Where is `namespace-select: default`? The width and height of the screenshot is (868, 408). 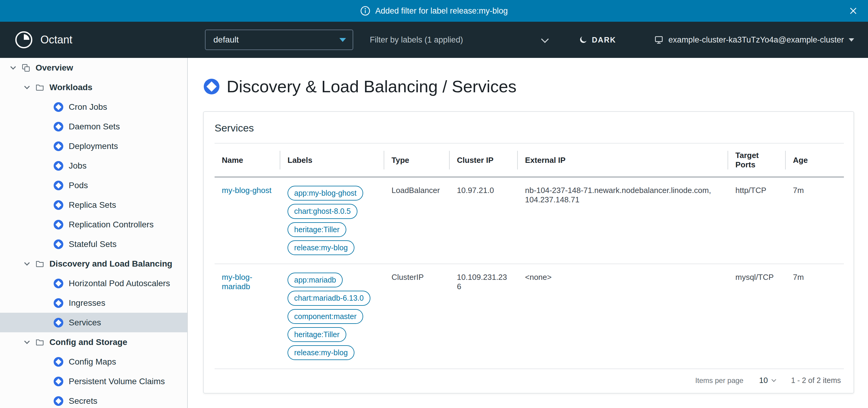 namespace-select: default is located at coordinates (279, 40).